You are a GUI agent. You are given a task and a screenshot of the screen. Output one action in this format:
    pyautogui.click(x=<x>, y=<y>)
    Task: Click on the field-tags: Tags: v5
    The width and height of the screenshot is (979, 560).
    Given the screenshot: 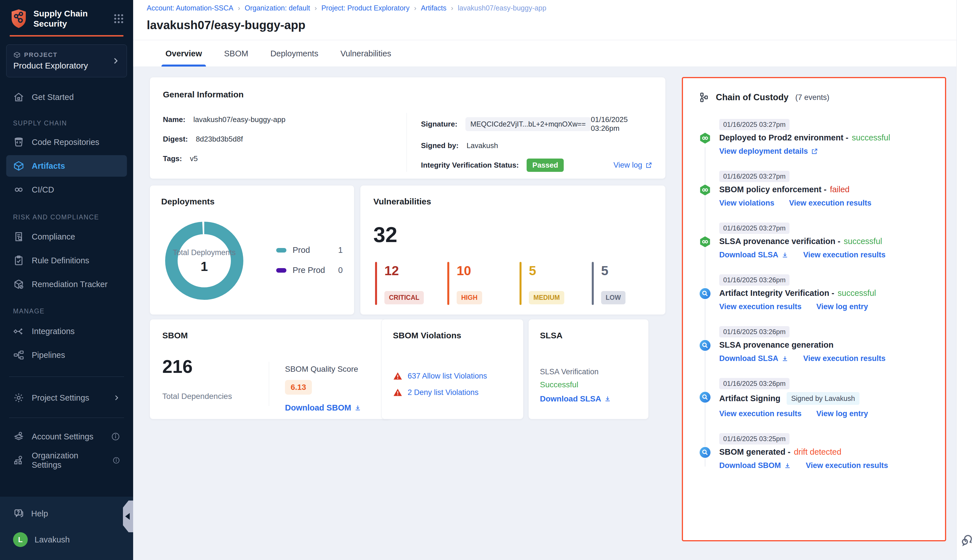 What is the action you would take?
    pyautogui.click(x=285, y=158)
    